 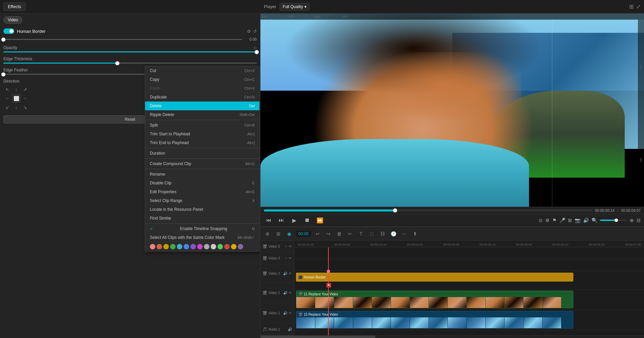 I want to click on human-border-toggle, so click(x=9, y=31).